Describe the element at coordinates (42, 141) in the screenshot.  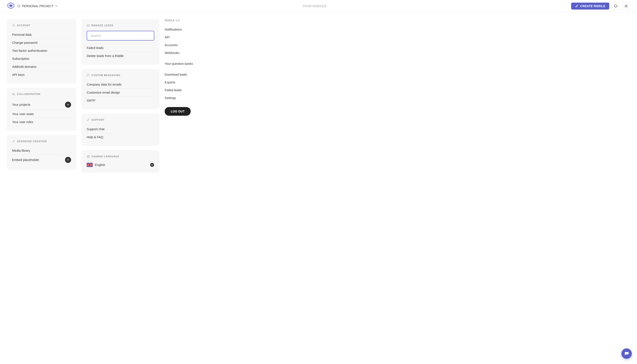
I see `advanced-creation-section-title: ADVANCED CREATION` at that location.